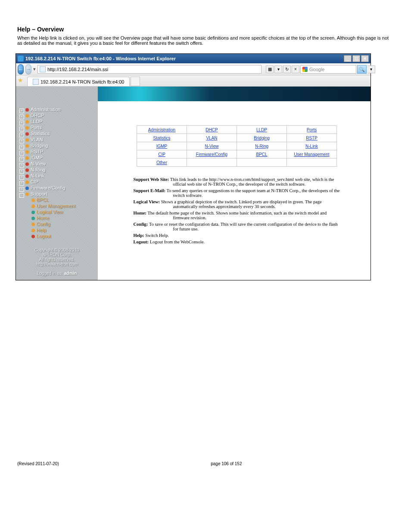 This screenshot has height=532, width=411. Describe the element at coordinates (58, 218) in the screenshot. I see `nav-item-home: Home` at that location.